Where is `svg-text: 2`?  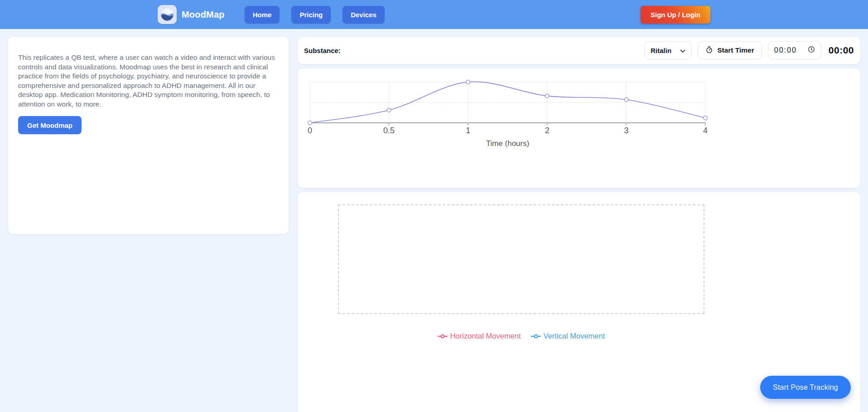 svg-text: 2 is located at coordinates (547, 131).